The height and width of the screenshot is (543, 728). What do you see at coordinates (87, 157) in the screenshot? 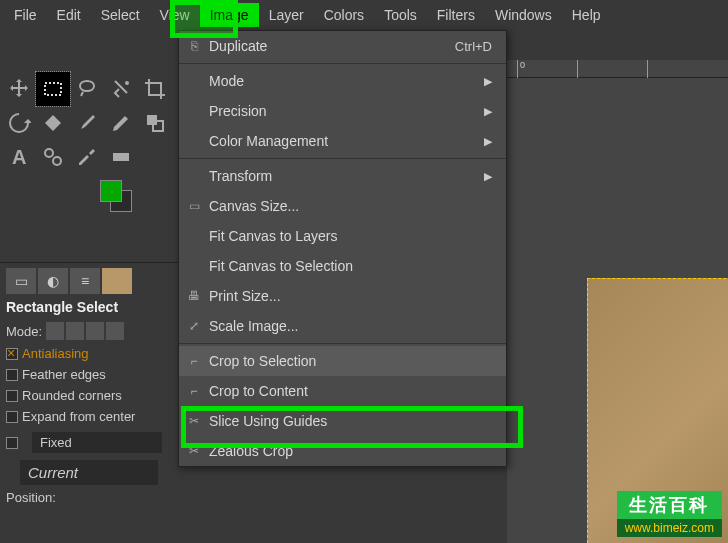
I see `tool-picker` at bounding box center [87, 157].